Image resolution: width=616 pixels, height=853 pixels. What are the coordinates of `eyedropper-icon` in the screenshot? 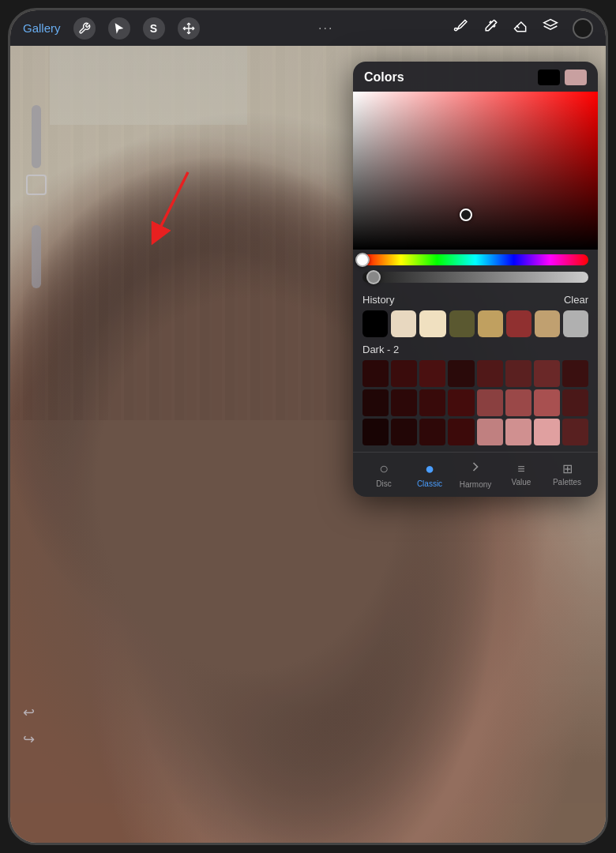 It's located at (490, 28).